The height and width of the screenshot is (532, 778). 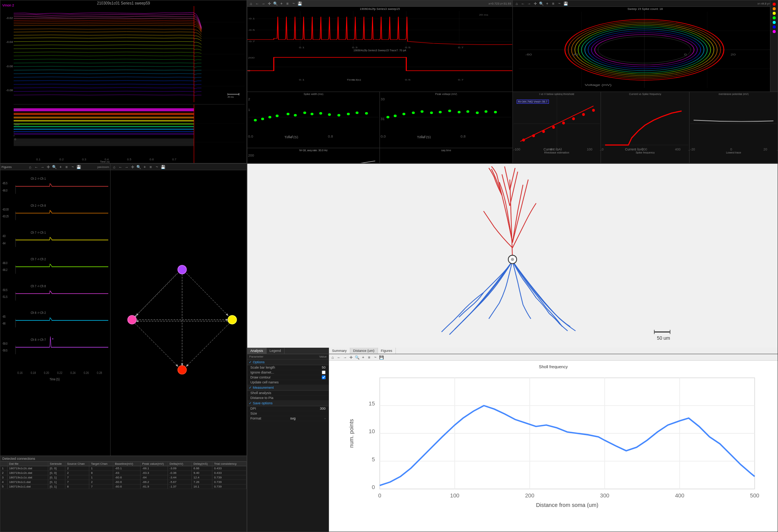 What do you see at coordinates (120, 167) in the screenshot?
I see `back-icon-4: ←` at bounding box center [120, 167].